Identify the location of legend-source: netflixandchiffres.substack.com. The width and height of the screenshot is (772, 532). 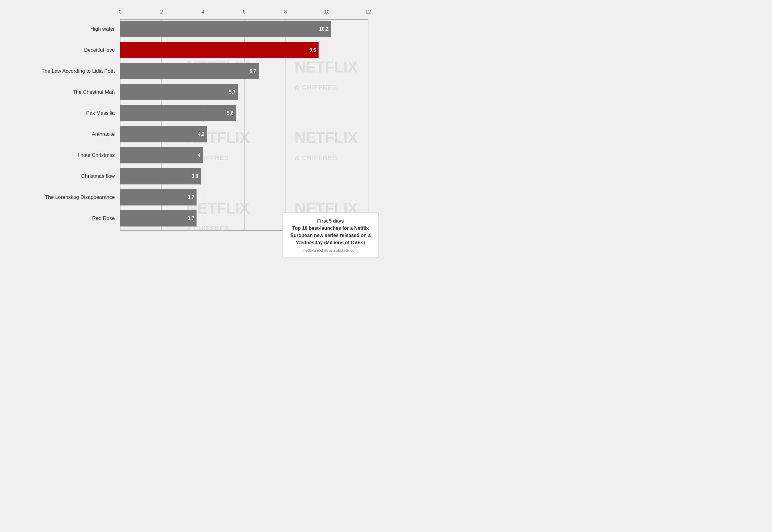
(331, 250).